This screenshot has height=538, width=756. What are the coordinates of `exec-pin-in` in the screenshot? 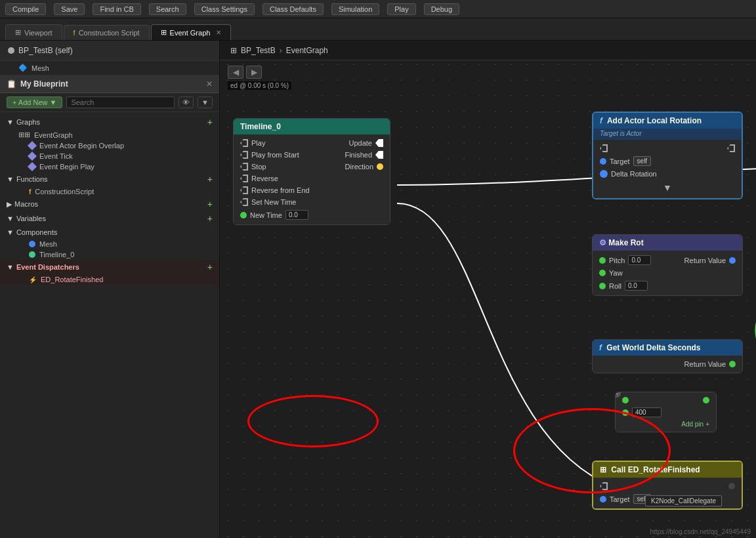 It's located at (604, 148).